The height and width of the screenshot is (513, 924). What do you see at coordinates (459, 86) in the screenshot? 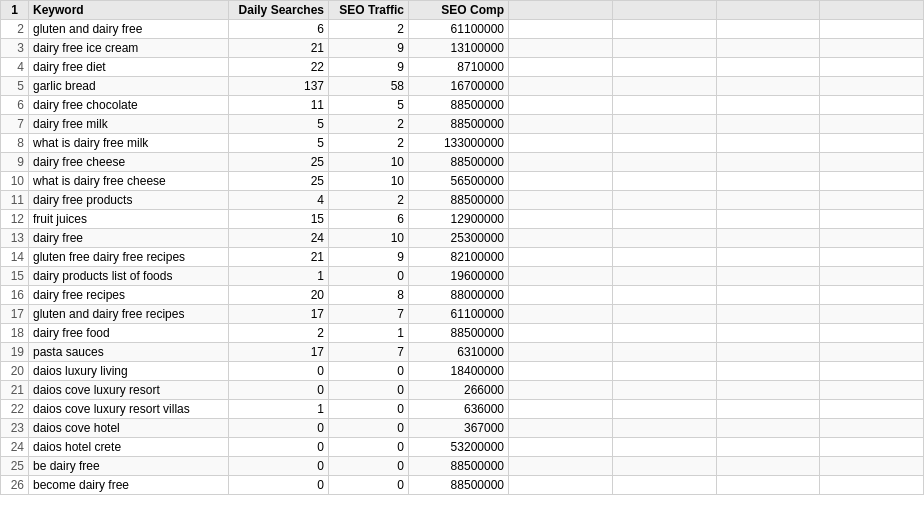
I see `seo-comp-cell: 16700000` at bounding box center [459, 86].